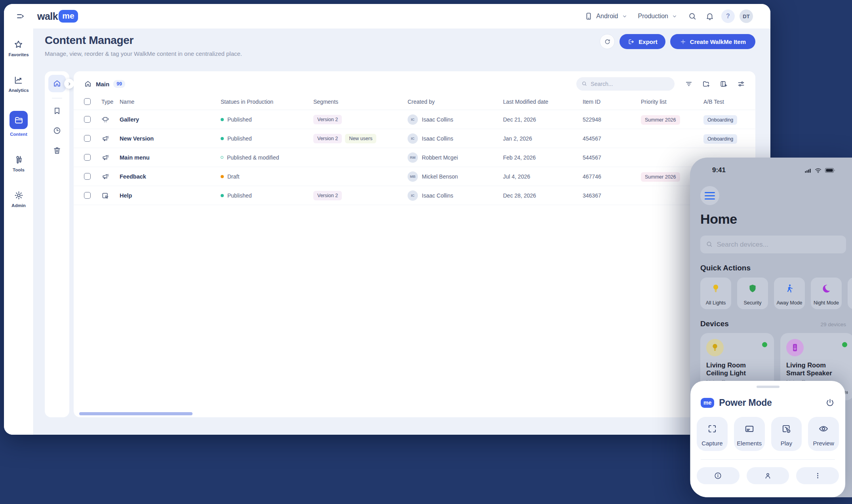 This screenshot has width=852, height=504. What do you see at coordinates (57, 111) in the screenshot?
I see `bookmark-icon` at bounding box center [57, 111].